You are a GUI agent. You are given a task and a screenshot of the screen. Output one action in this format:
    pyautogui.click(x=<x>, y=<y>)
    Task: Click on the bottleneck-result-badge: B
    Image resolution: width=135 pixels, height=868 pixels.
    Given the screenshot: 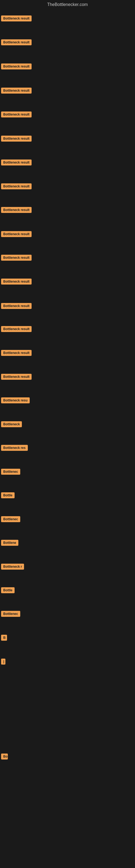 What is the action you would take?
    pyautogui.click(x=4, y=638)
    